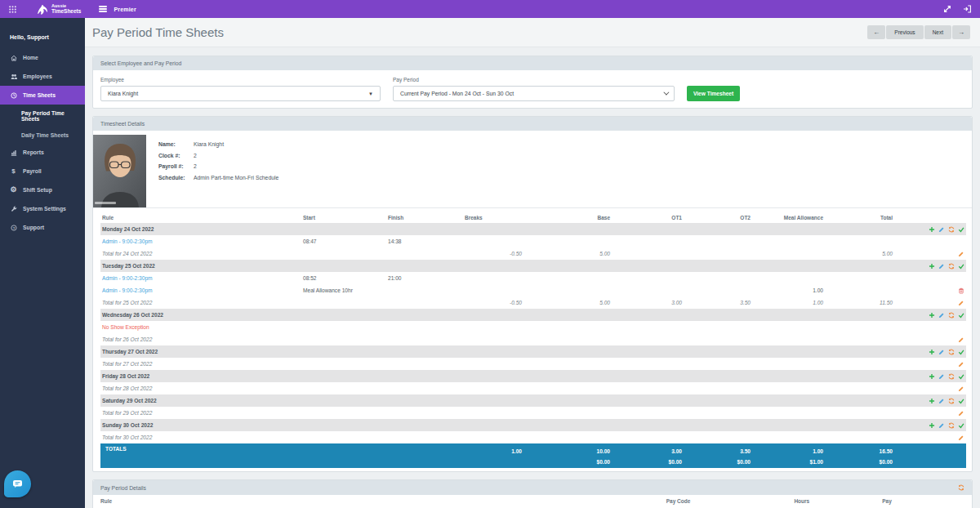 The height and width of the screenshot is (508, 980). Describe the element at coordinates (493, 438) in the screenshot. I see `cell-breaks` at that location.